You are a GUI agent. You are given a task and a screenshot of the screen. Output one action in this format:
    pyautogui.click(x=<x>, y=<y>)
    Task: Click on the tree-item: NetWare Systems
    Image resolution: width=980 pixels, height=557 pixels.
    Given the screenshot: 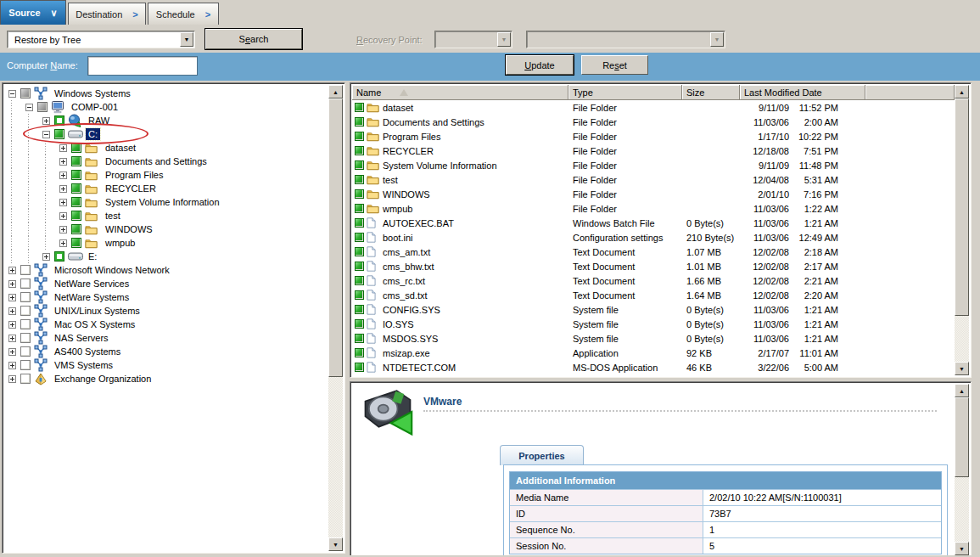 What is the action you would take?
    pyautogui.click(x=166, y=297)
    